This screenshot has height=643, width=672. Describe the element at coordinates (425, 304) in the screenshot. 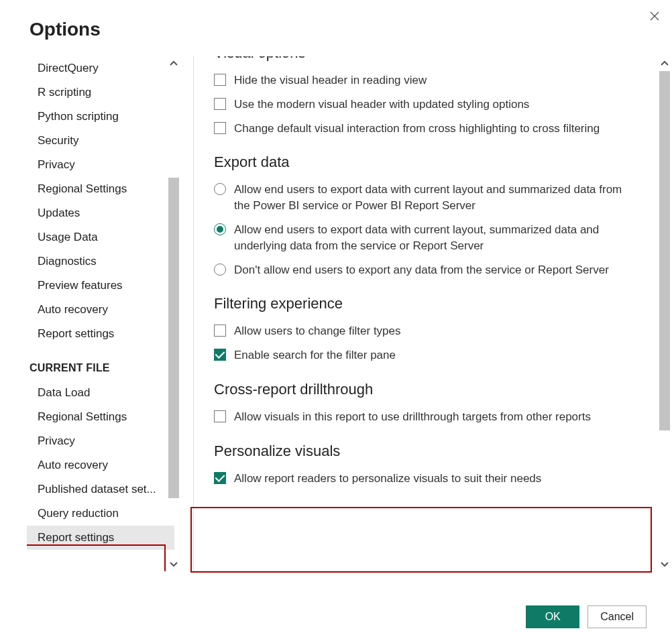

I see `group-title-filtering-experience: Filtering experience` at that location.